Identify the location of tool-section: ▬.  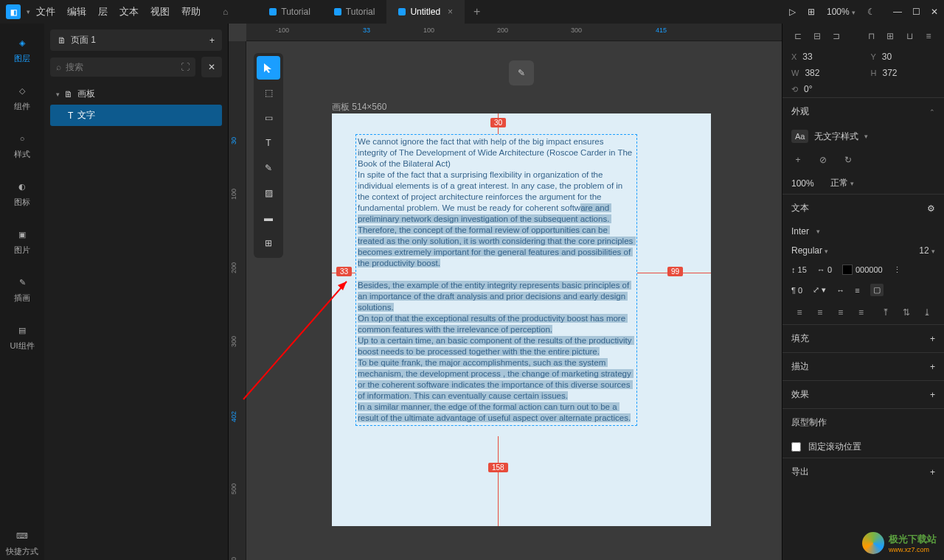
(268, 218).